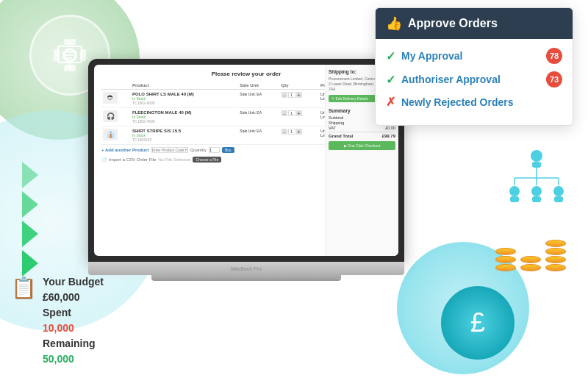  I want to click on budget-remaining-value: 50,000, so click(74, 359).